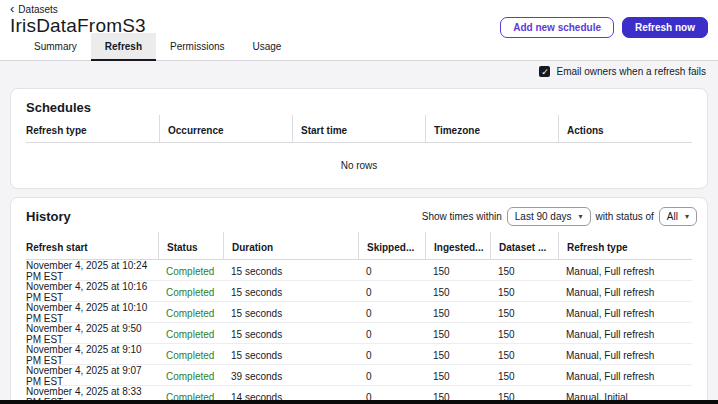  I want to click on refresh-now-button: Refresh now, so click(665, 28).